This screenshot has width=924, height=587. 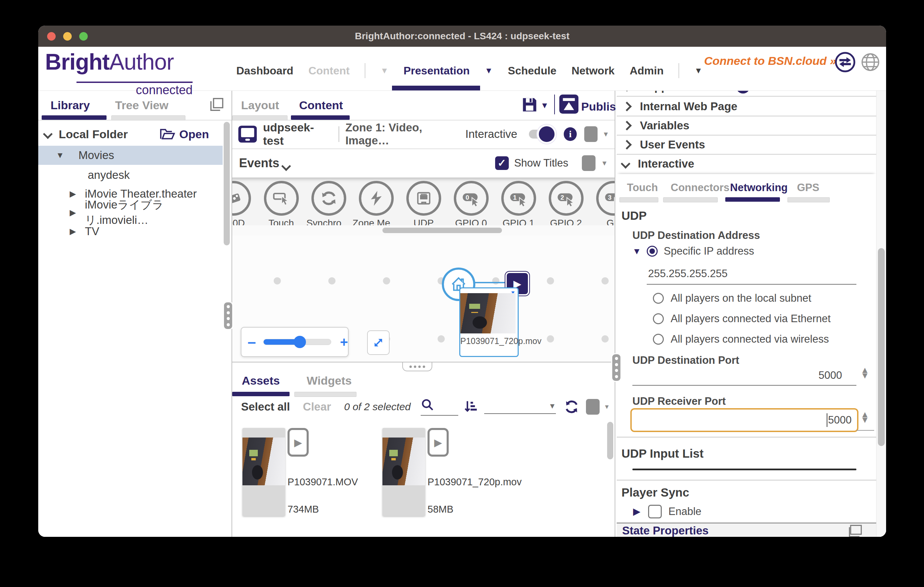 I want to click on brightauthor-logo: BrightAuthor connected, so click(x=109, y=62).